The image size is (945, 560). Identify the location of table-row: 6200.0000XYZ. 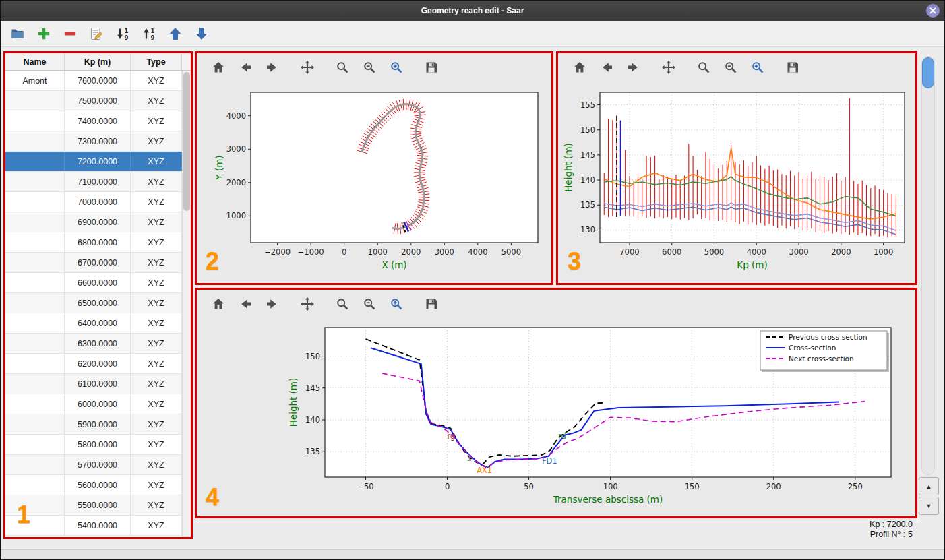
(94, 364).